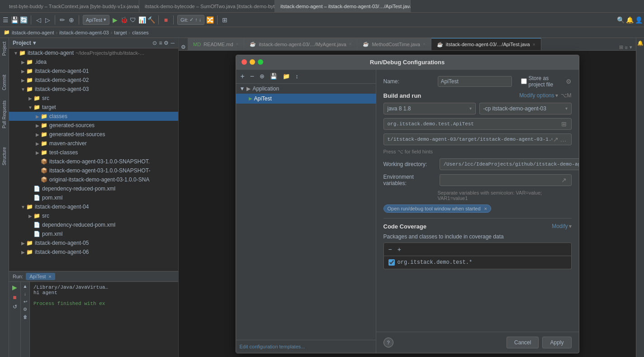  What do you see at coordinates (94, 234) in the screenshot?
I see `tree-item-agent04-pom: 📄 pom.xml` at bounding box center [94, 234].